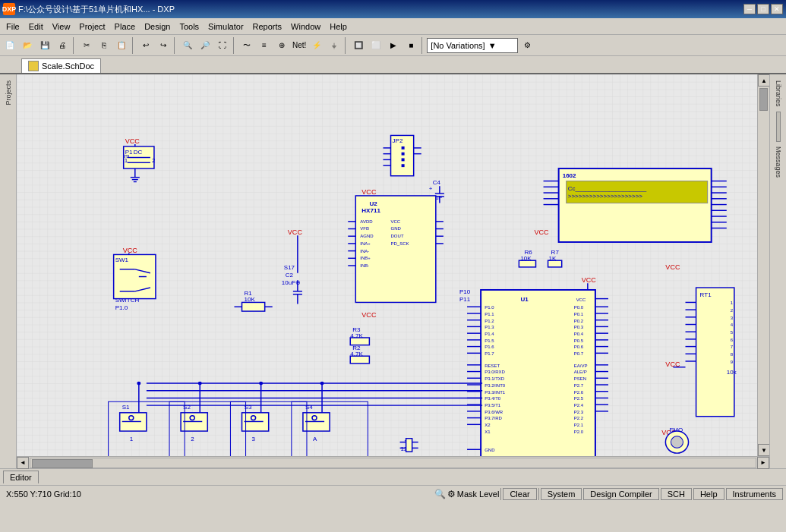  I want to click on scroll-track-vertical, so click(764, 266).